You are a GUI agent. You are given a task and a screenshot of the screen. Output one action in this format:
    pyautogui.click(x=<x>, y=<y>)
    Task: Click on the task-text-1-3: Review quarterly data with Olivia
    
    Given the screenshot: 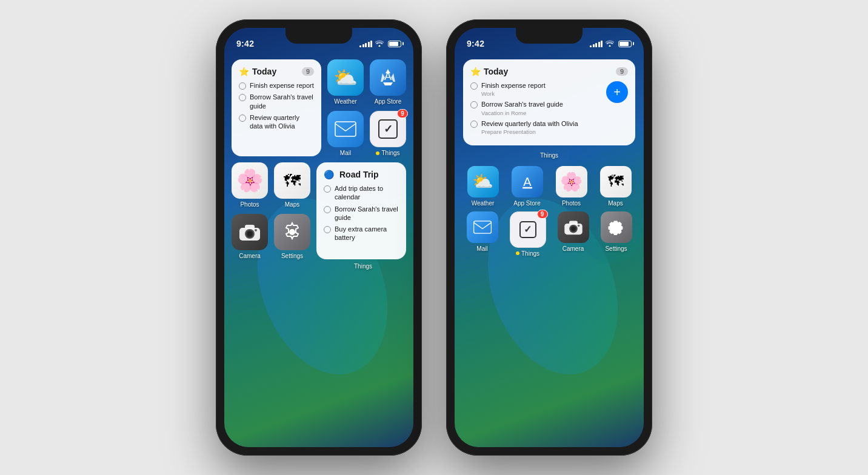 What is the action you would take?
    pyautogui.click(x=282, y=122)
    